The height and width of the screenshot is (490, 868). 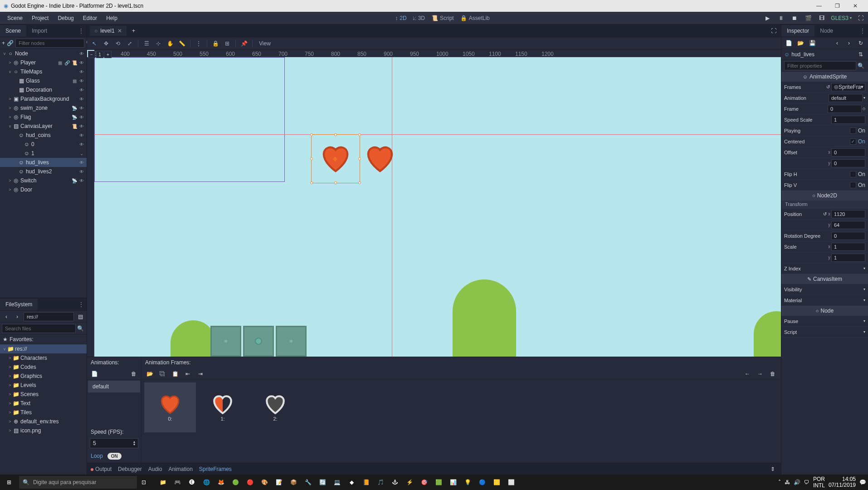 I want to click on expand-viewport-button: ⛶, so click(x=774, y=31).